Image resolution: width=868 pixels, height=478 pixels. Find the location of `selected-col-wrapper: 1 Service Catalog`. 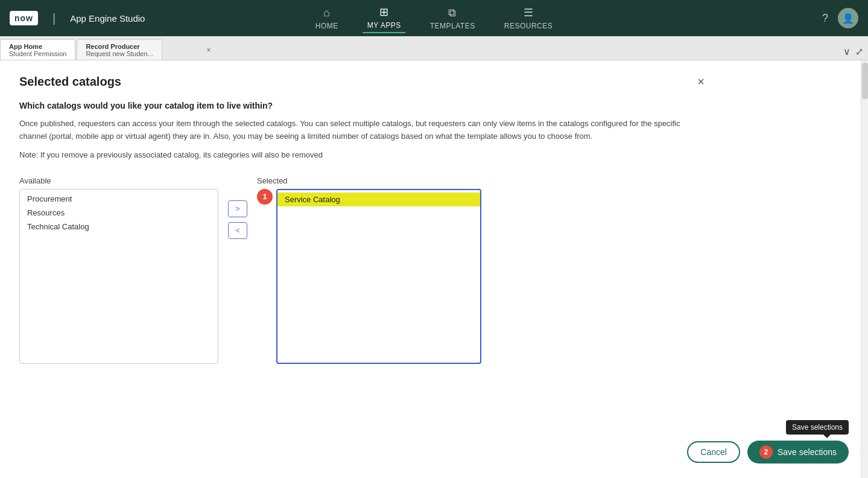

selected-col-wrapper: 1 Service Catalog is located at coordinates (369, 276).